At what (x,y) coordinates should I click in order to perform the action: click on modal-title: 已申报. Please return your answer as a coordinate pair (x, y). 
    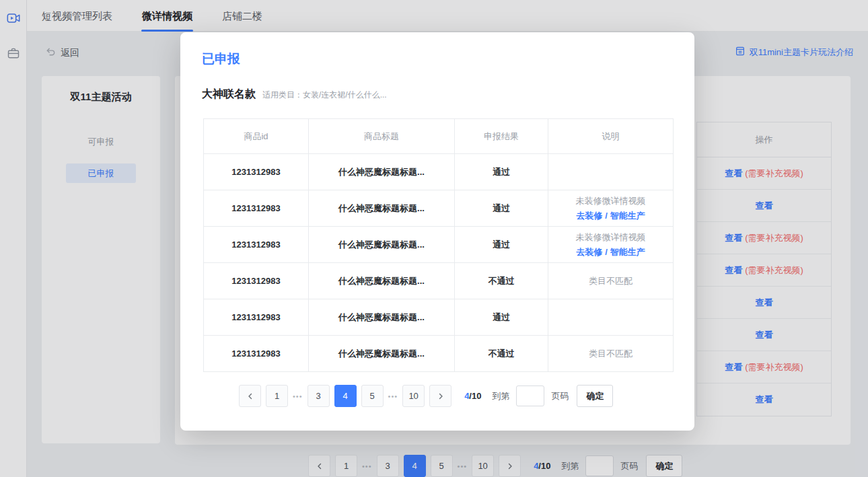
    Looking at the image, I should click on (221, 59).